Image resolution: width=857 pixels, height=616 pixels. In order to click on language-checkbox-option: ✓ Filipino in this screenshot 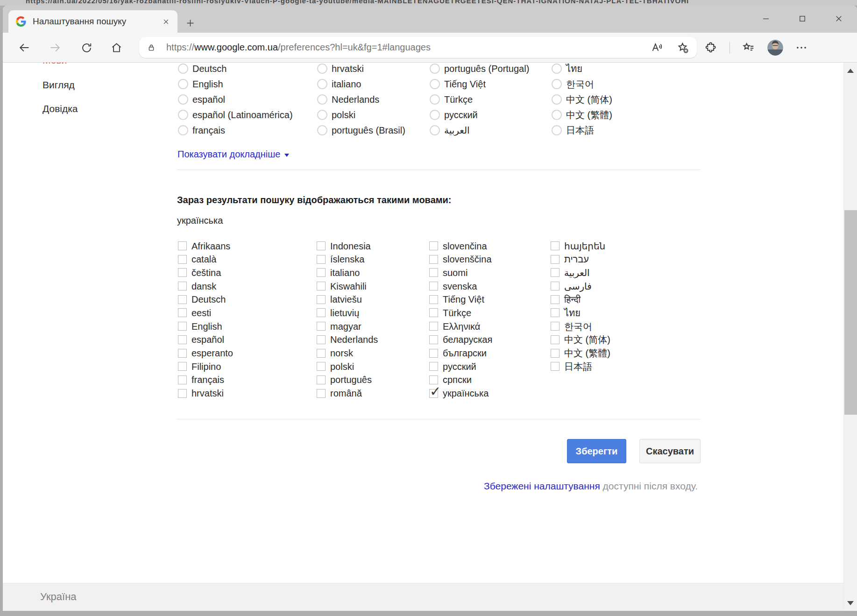, I will do `click(205, 366)`.